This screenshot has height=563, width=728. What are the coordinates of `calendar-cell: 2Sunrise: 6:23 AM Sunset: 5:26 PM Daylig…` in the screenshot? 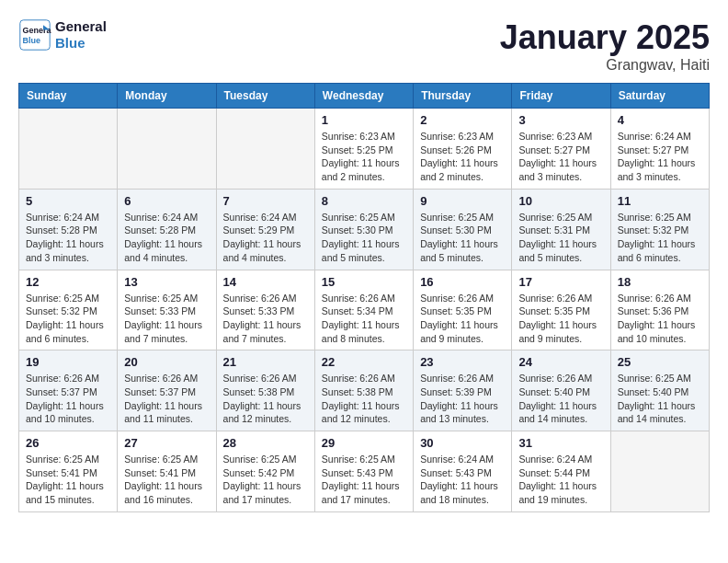 It's located at (463, 149).